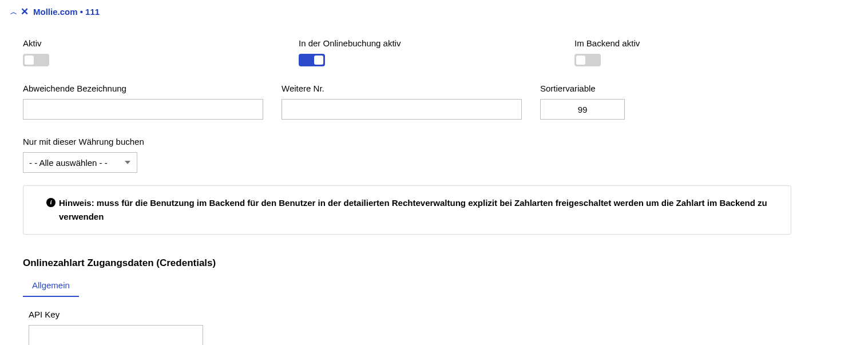  Describe the element at coordinates (407, 286) in the screenshot. I see `credentials-tabs: Allgemein` at that location.